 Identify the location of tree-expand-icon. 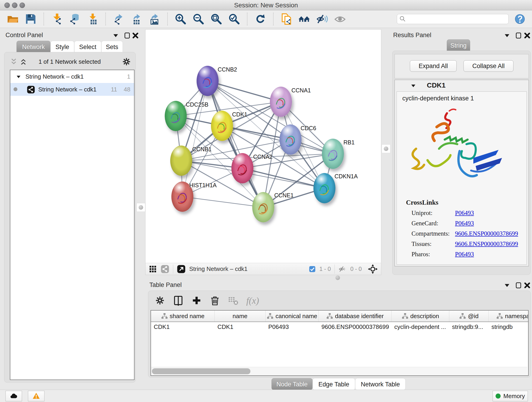
(19, 77).